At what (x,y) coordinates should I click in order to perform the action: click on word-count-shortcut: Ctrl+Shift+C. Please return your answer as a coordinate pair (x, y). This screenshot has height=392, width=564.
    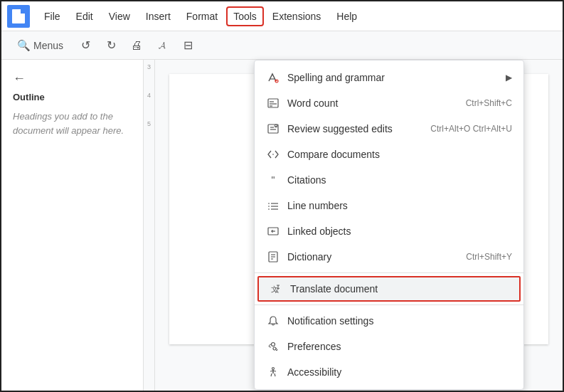
    Looking at the image, I should click on (489, 103).